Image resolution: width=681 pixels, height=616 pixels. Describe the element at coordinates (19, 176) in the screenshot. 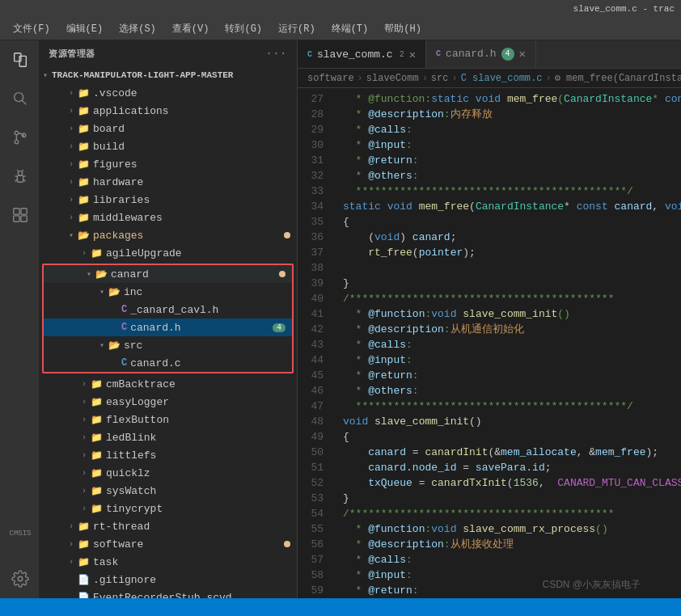

I see `activity-debug-icon` at that location.